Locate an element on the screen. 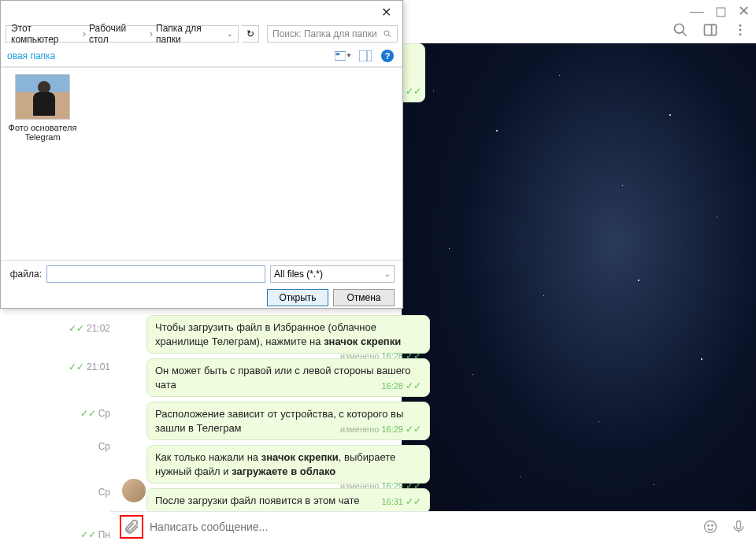  cancel-button: Отмена is located at coordinates (364, 298).